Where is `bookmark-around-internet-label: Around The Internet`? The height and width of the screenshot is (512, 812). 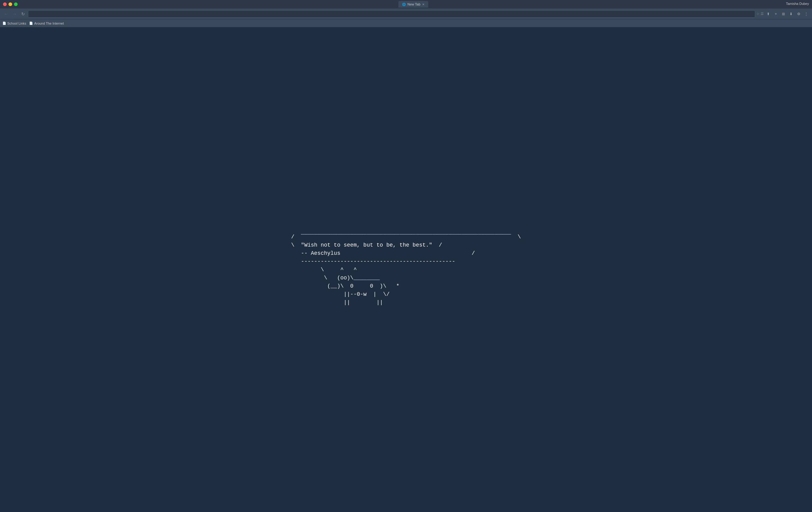 bookmark-around-internet-label: Around The Internet is located at coordinates (49, 24).